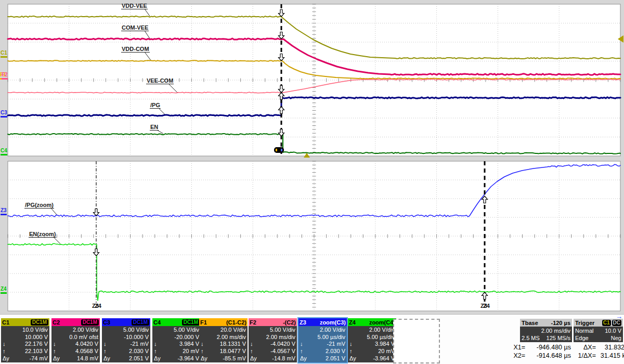 The image size is (624, 364). Describe the element at coordinates (4, 212) in the screenshot. I see `edge-marker-z3: Z3` at that location.